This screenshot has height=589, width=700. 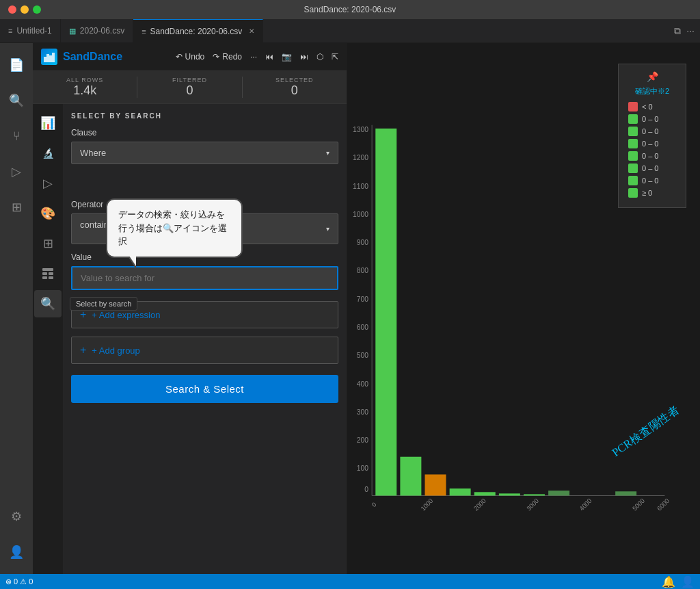 What do you see at coordinates (198, 31) in the screenshot?
I see `tab-sanddance: ≡ SandDance: 2020-06.csv ✕` at bounding box center [198, 31].